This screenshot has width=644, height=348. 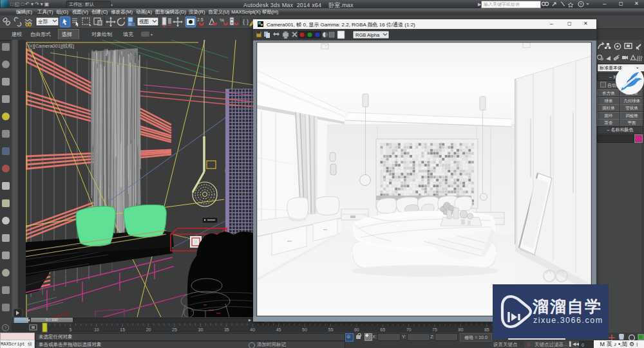 I want to click on svg-text: 45, so click(x=279, y=329).